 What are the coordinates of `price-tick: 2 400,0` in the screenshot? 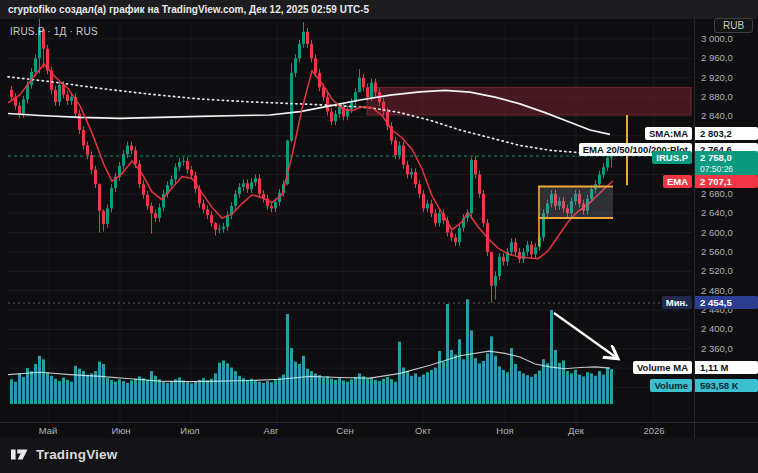 It's located at (717, 328).